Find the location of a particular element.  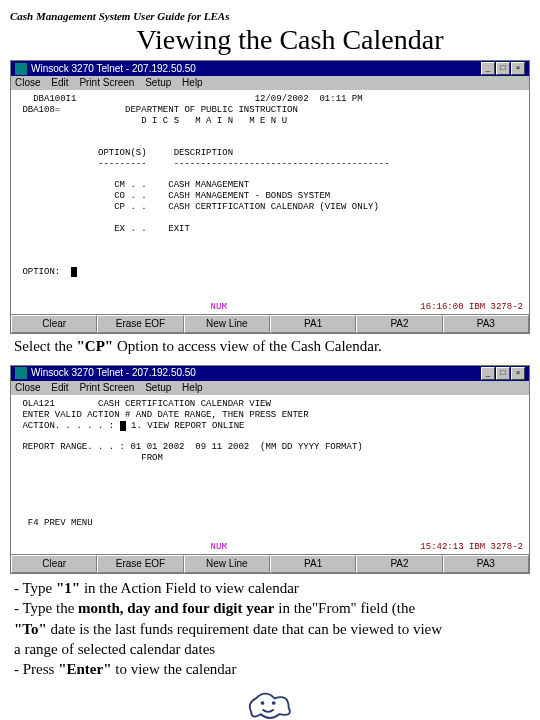

option-desc: CASH MANAGEMENT is located at coordinates (208, 185).